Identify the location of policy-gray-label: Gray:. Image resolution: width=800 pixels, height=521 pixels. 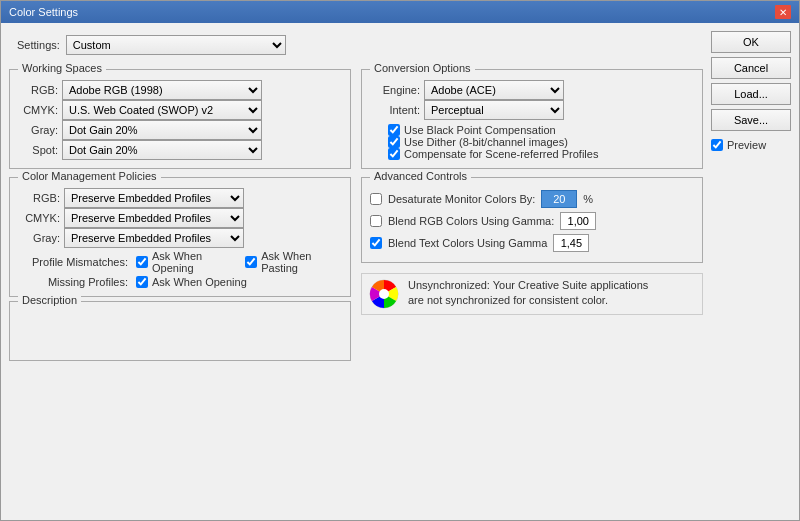
(39, 238).